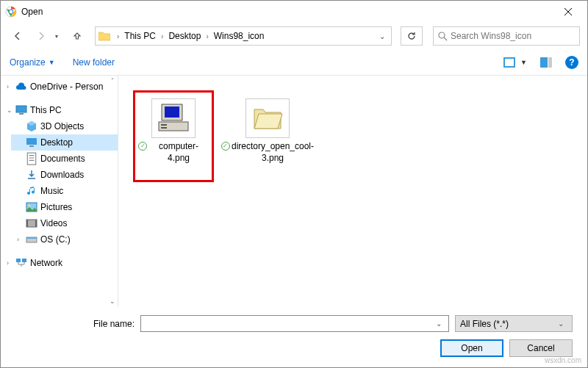 The width and height of the screenshot is (588, 368). What do you see at coordinates (294, 12) in the screenshot?
I see `titlebar: Open` at bounding box center [294, 12].